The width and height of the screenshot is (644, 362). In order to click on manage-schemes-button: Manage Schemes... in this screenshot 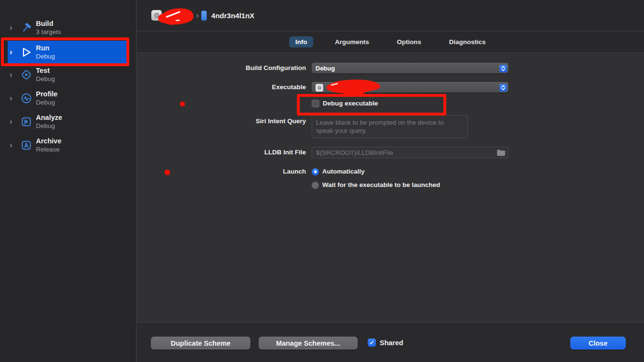, I will do `click(308, 343)`.